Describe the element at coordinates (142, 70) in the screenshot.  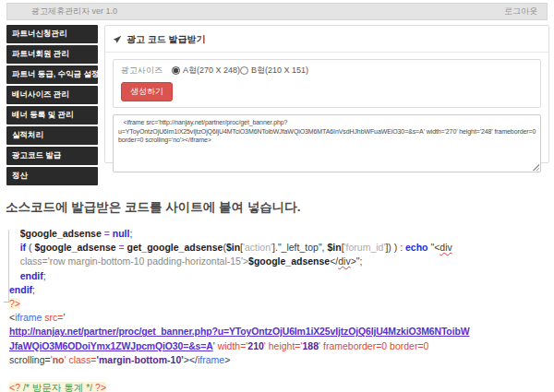
I see `ad-size-label: 광고사이즈` at that location.